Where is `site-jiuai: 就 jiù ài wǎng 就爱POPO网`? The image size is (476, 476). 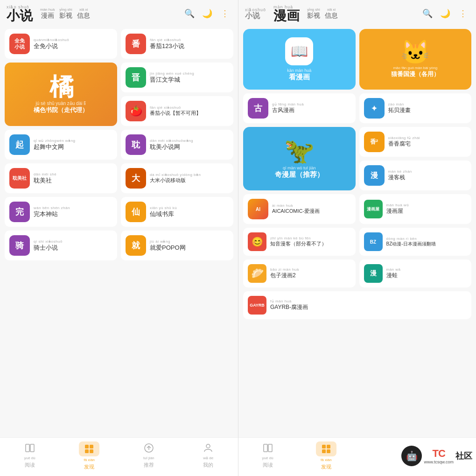
site-jiuai: 就 jiù ài wǎng 就爱POPO网 is located at coordinates (177, 245).